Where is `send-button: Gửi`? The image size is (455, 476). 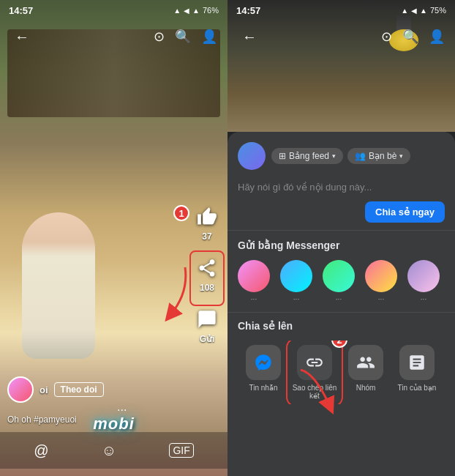 send-button: Gửi is located at coordinates (207, 325).